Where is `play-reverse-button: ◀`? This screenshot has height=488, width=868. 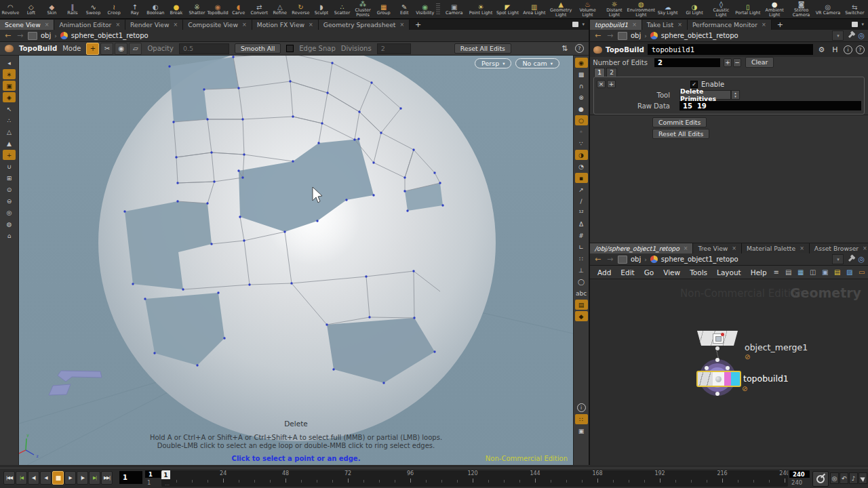 play-reverse-button: ◀ is located at coordinates (46, 478).